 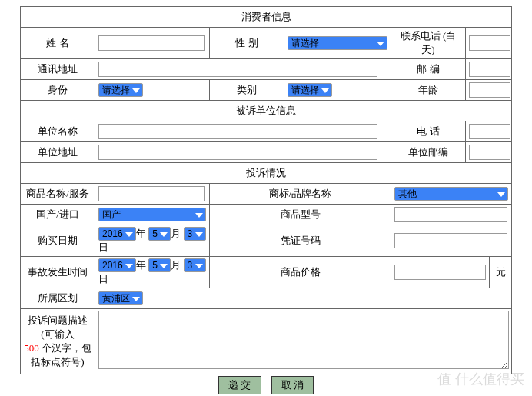 What do you see at coordinates (266, 174) in the screenshot?
I see `section-complaint: 投诉情况` at bounding box center [266, 174].